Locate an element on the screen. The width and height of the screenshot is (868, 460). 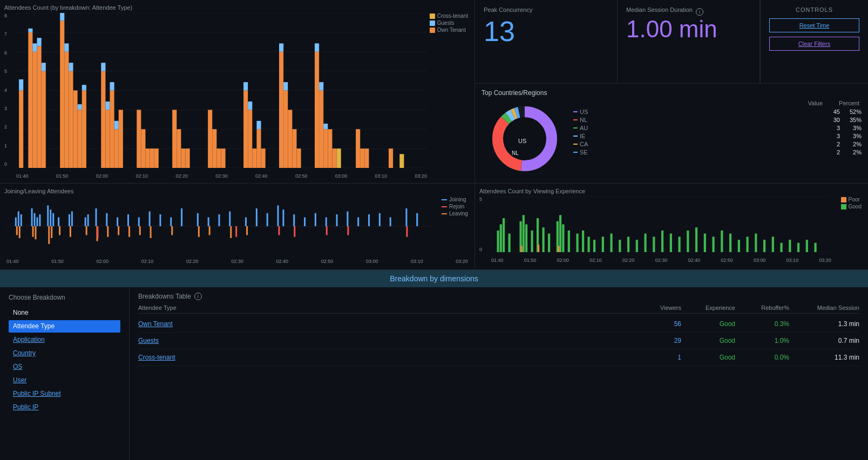
sidebar-item-public-ip: Public IP is located at coordinates (65, 407).